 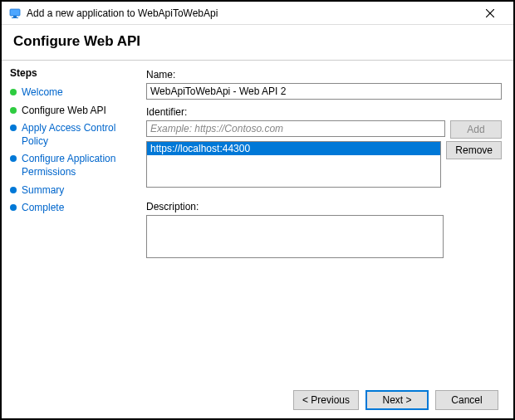 What do you see at coordinates (80, 166) in the screenshot?
I see `step-label: Configure Application Permissions` at bounding box center [80, 166].